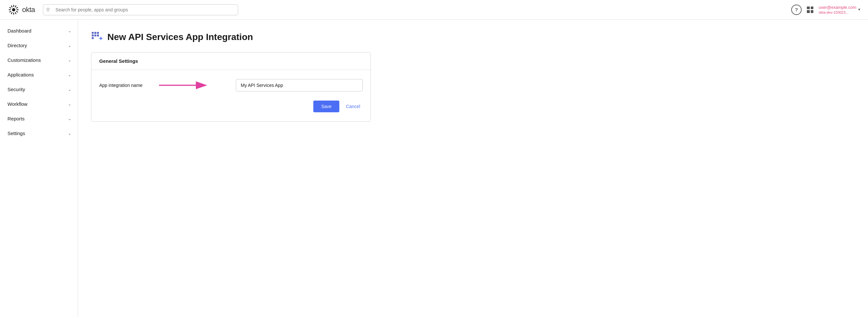  Describe the element at coordinates (826, 10) in the screenshot. I see `topnav-right: ? user@example.com okta-dev-103023... ▾` at that location.